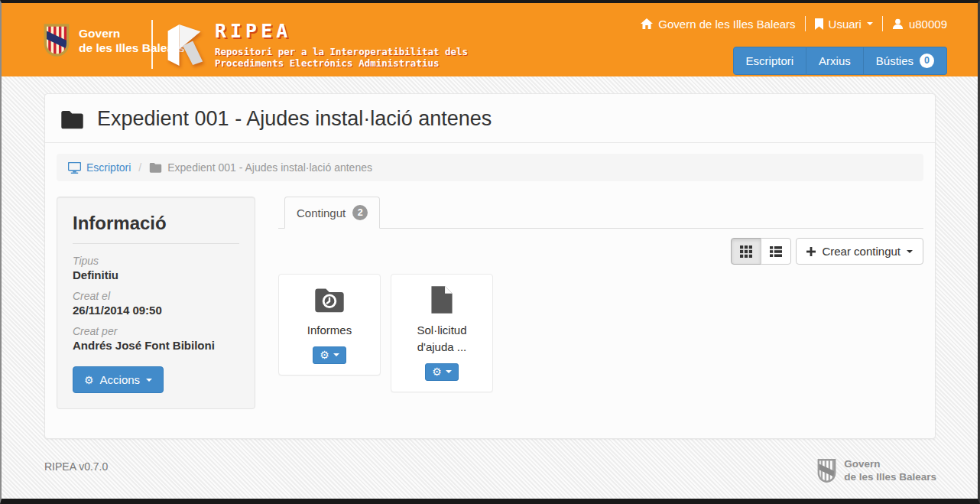  What do you see at coordinates (261, 167) in the screenshot?
I see `breadcrumb-current: Expedient 001 - Ajudes instal·lació ante…` at bounding box center [261, 167].